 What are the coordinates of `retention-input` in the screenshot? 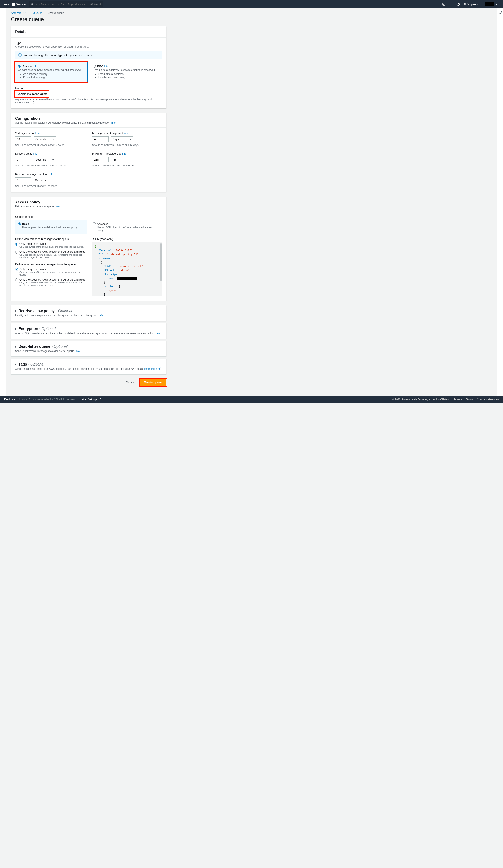 It's located at (100, 139).